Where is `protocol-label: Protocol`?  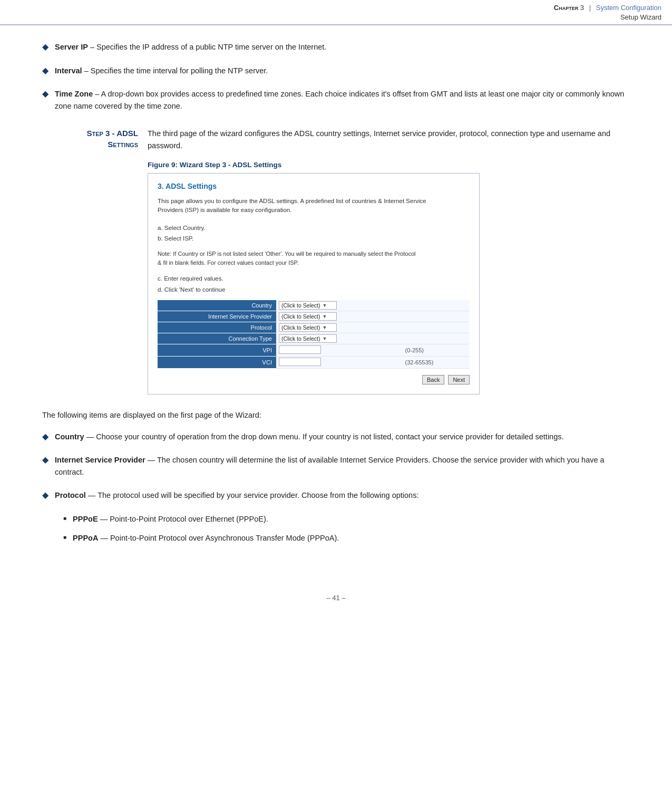
protocol-label: Protocol is located at coordinates (217, 328).